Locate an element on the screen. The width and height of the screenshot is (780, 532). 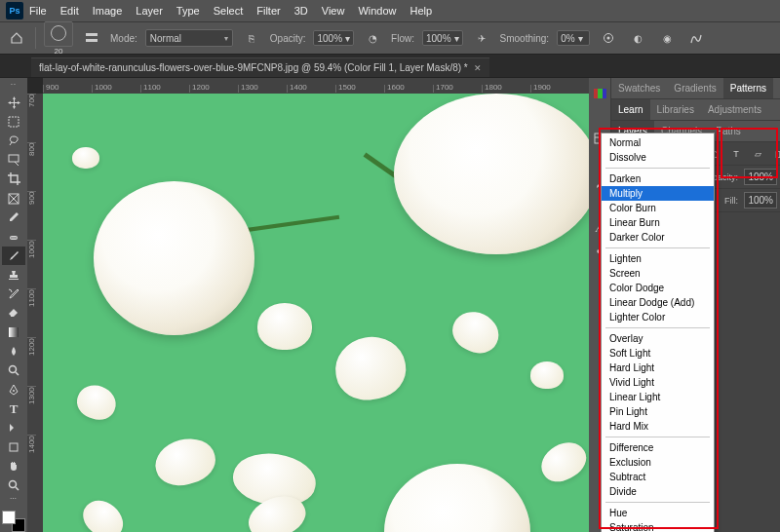
tab-swatches: Swatches is located at coordinates (640, 88).